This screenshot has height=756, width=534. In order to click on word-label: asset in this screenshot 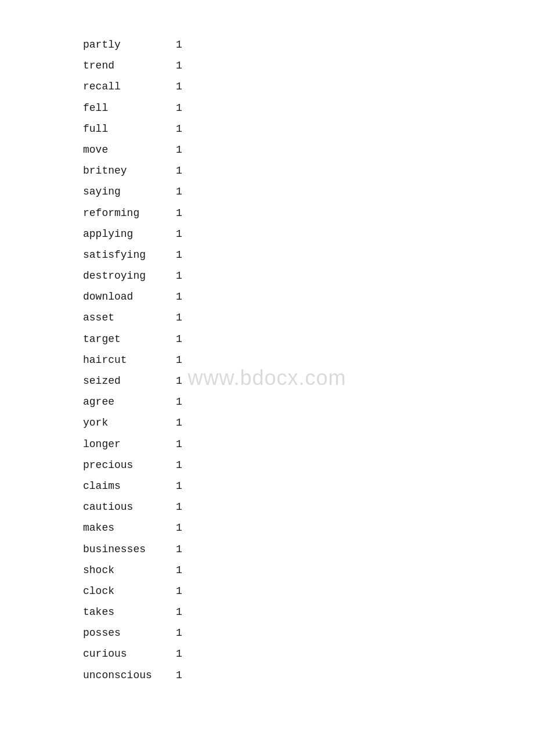, I will do `click(129, 318)`.